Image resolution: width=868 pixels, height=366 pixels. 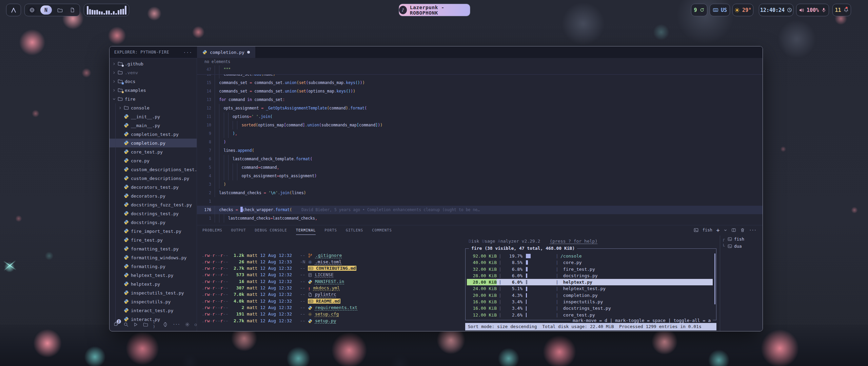 I want to click on updates-widget: 9, so click(x=699, y=10).